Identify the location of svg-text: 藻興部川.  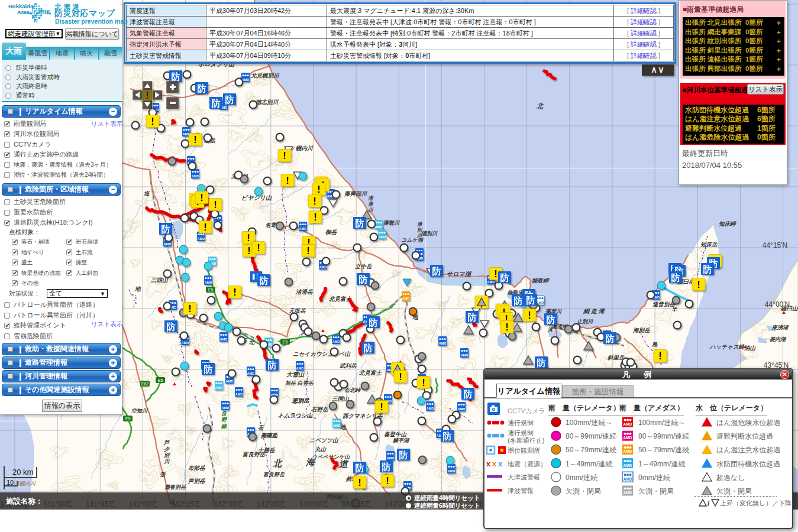
(356, 194).